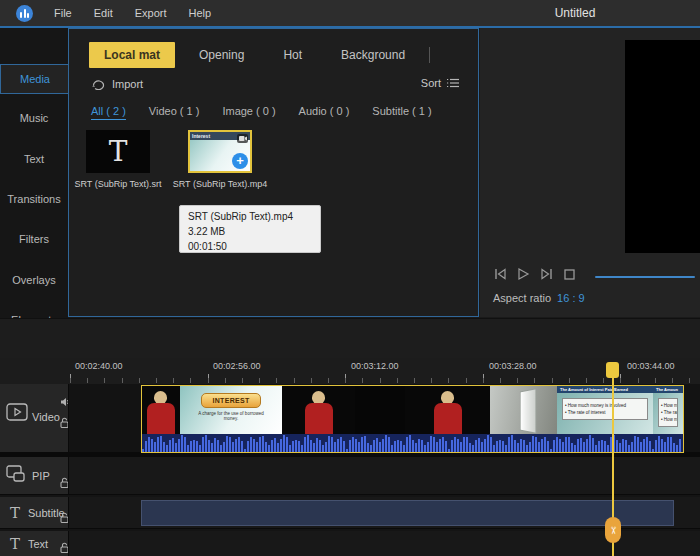  I want to click on tooltip-filename: SRT (SubRip Text).mp4, so click(250, 216).